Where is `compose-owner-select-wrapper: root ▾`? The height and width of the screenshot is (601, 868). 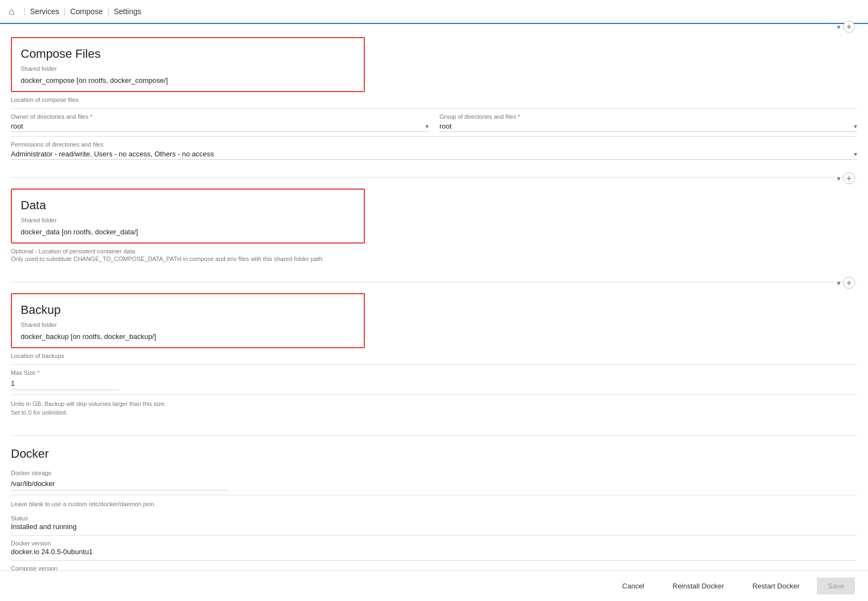 compose-owner-select-wrapper: root ▾ is located at coordinates (220, 126).